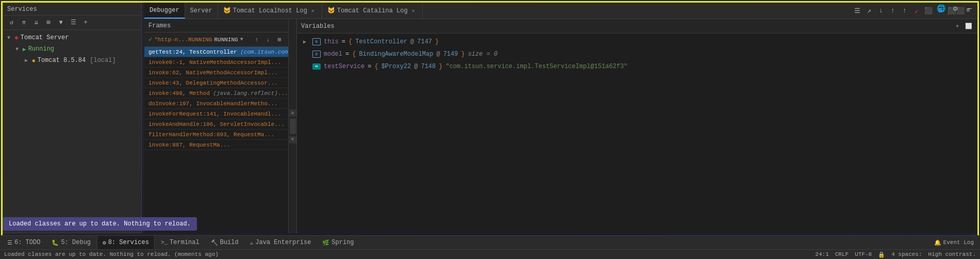  Describe the element at coordinates (293, 140) in the screenshot. I see `scroll-down-arrow: ▼` at that location.